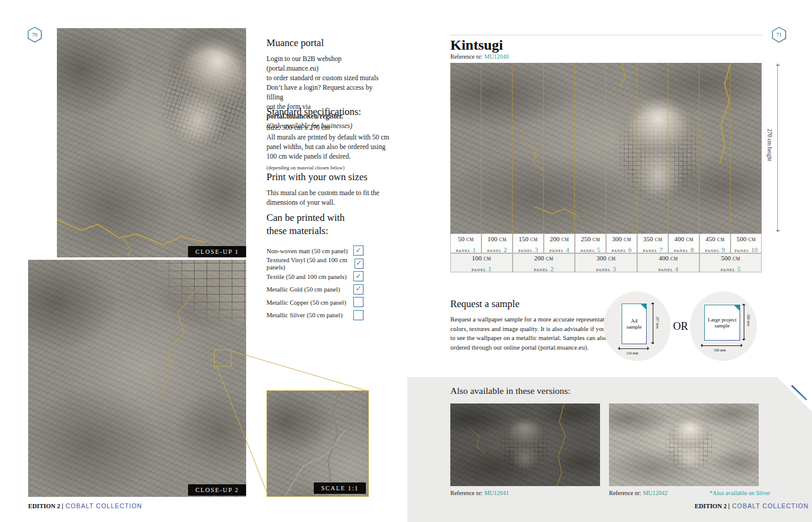  I want to click on material-row: Metallic Gold (50 cm panel) ✓, so click(315, 290).